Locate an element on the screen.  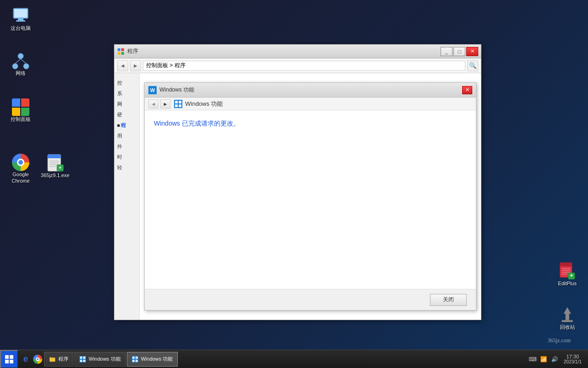
desktop-icon-control-panel: 控制面板 is located at coordinates (21, 110).